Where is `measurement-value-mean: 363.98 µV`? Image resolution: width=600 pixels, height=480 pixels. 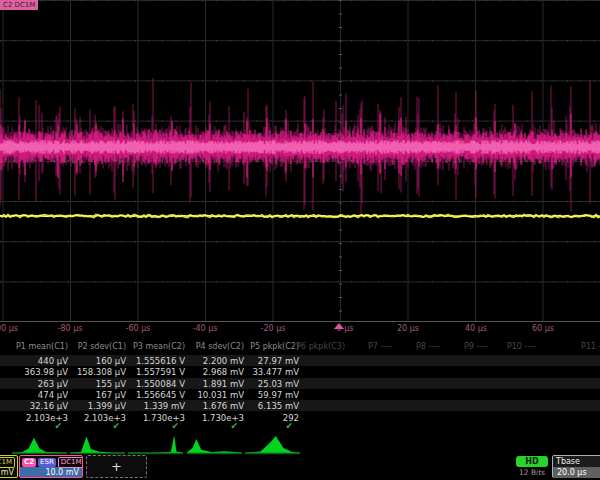
measurement-value-mean: 363.98 µV is located at coordinates (46, 372).